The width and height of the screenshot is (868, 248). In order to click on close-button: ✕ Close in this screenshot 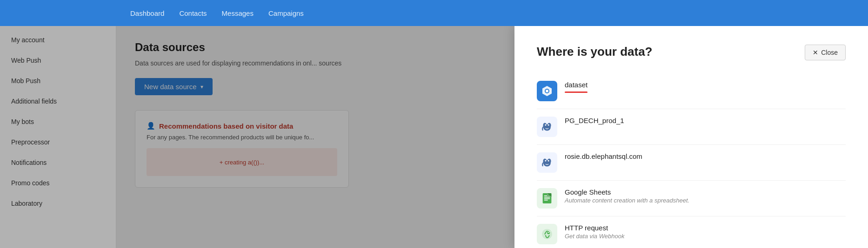, I will do `click(825, 52)`.